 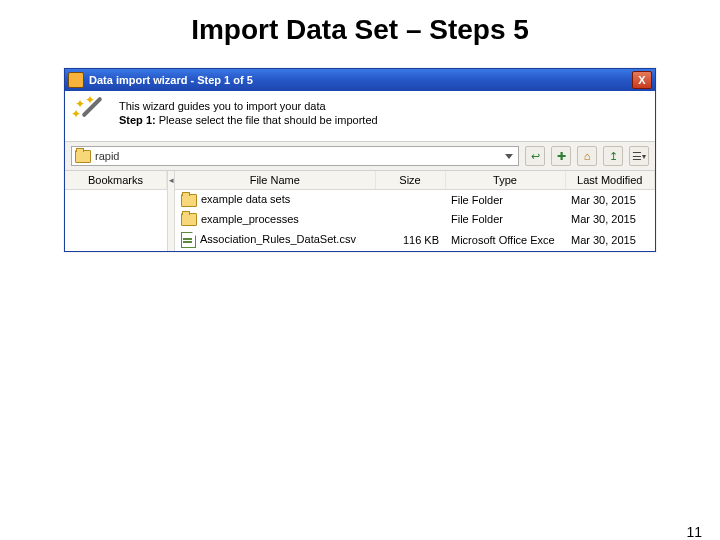 I want to click on cell-filename: example_processes, so click(x=250, y=219).